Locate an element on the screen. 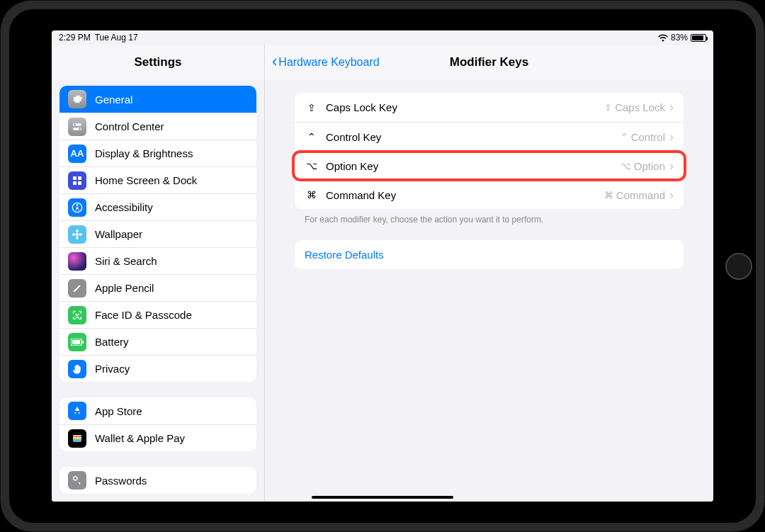 This screenshot has height=532, width=765. sidebar-item-battery: Battery is located at coordinates (158, 341).